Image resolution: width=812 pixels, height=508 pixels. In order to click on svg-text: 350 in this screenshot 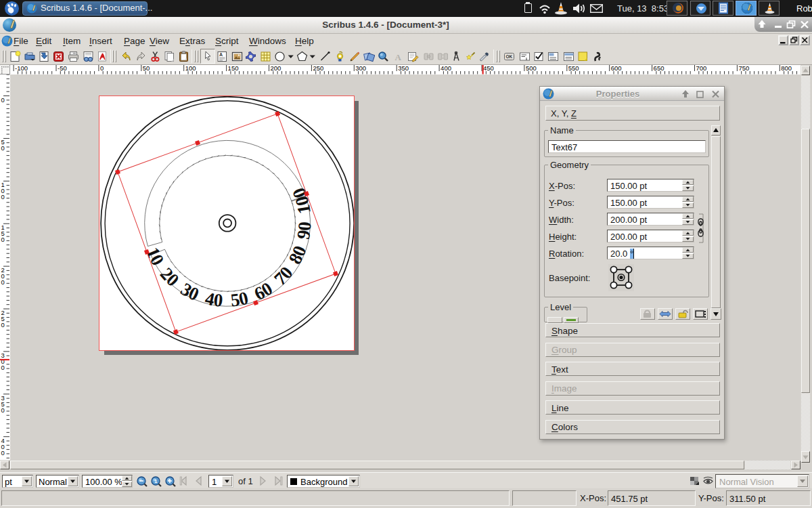, I will do `click(403, 68)`.